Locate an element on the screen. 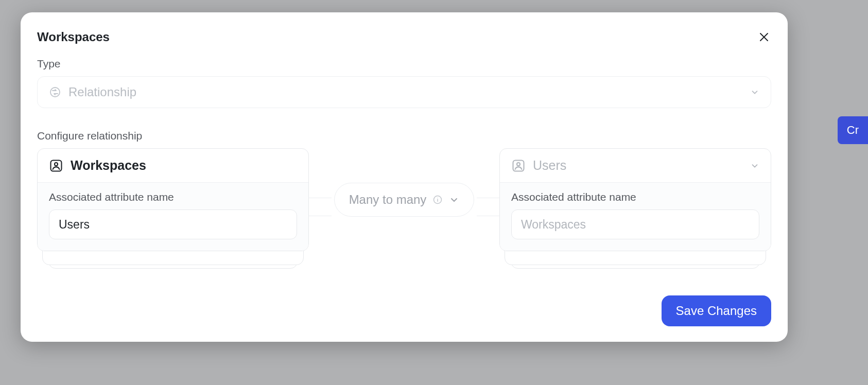 The height and width of the screenshot is (385, 868). relationship-icon is located at coordinates (55, 92).